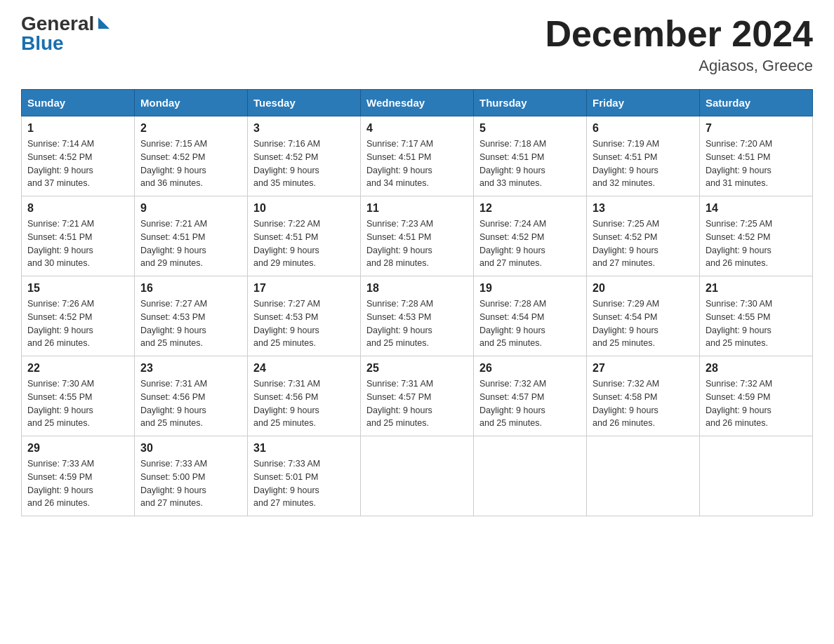 The image size is (834, 644). Describe the element at coordinates (304, 448) in the screenshot. I see `day-number: 31` at that location.